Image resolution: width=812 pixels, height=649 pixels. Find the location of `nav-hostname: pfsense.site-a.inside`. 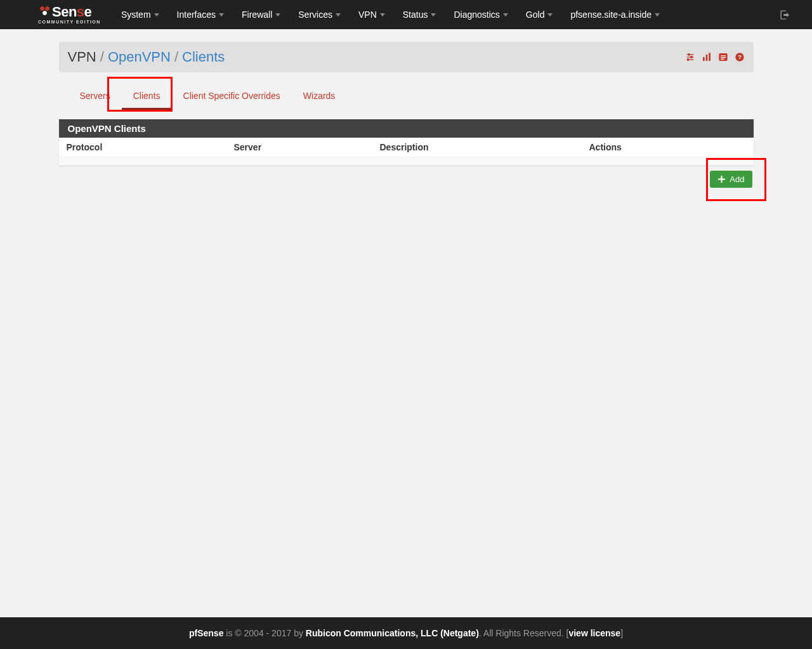

nav-hostname: pfsense.site-a.inside is located at coordinates (615, 15).